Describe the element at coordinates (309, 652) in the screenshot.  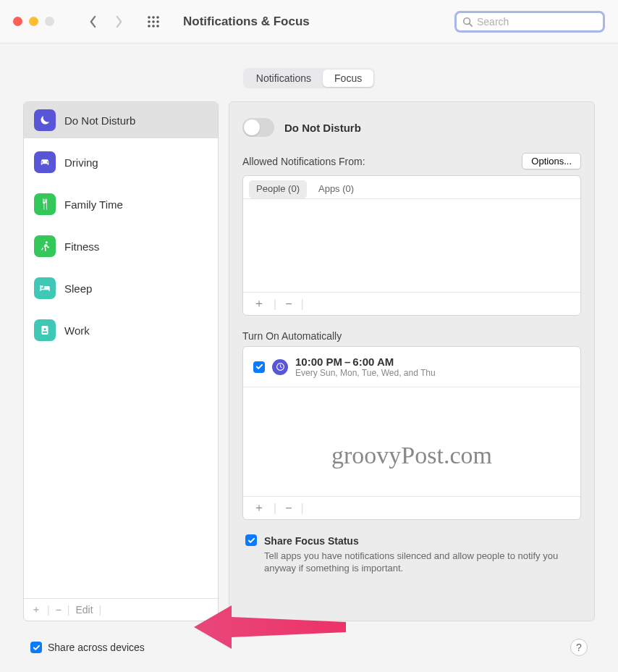
I see `bottom-bar: Share across devices ?` at that location.